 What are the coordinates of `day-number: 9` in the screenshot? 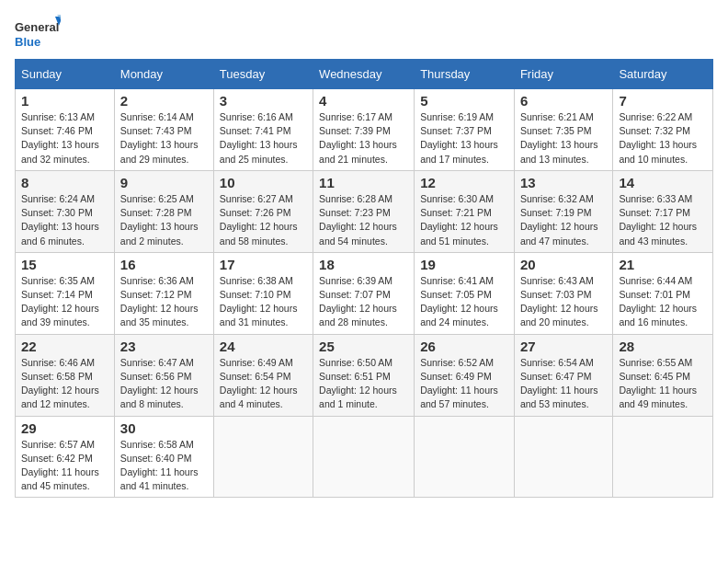 It's located at (164, 182).